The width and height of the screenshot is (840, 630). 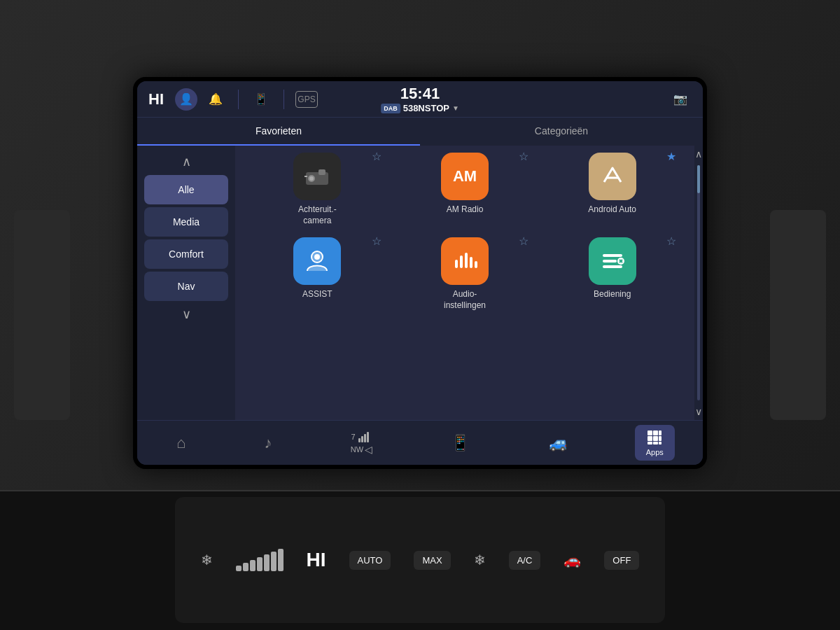 I want to click on bediening-icon, so click(x=612, y=261).